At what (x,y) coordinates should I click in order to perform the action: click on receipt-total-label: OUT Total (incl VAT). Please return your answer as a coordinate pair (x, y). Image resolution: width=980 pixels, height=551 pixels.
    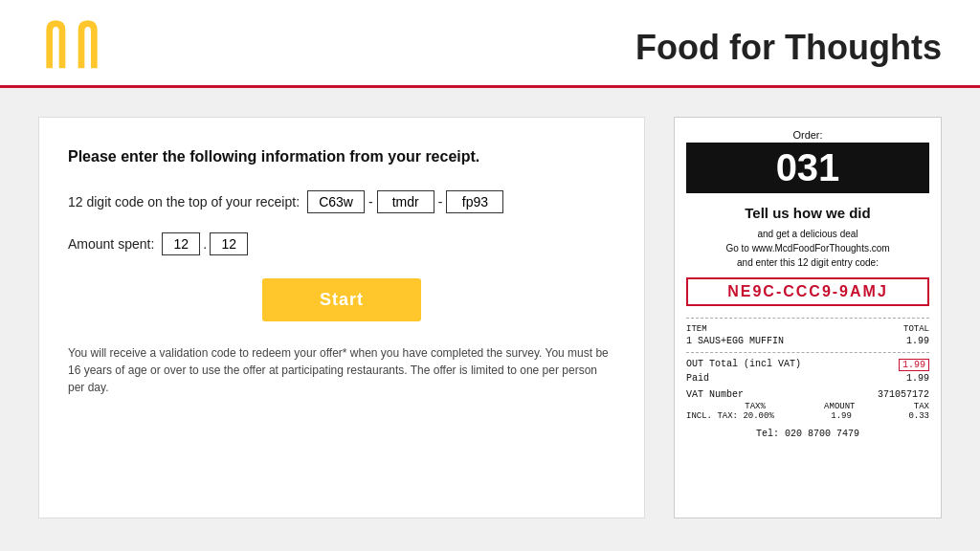
    Looking at the image, I should click on (792, 365).